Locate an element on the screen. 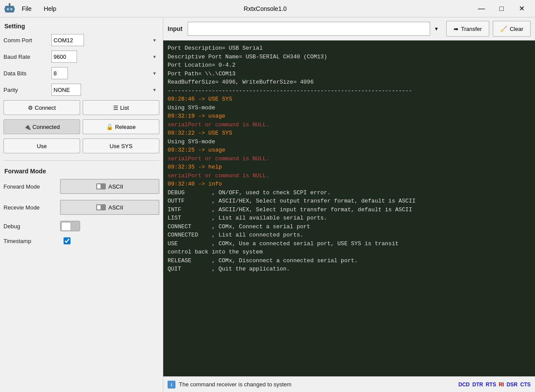 The image size is (535, 392). console-line: ----------------------------------------… is located at coordinates (349, 91).